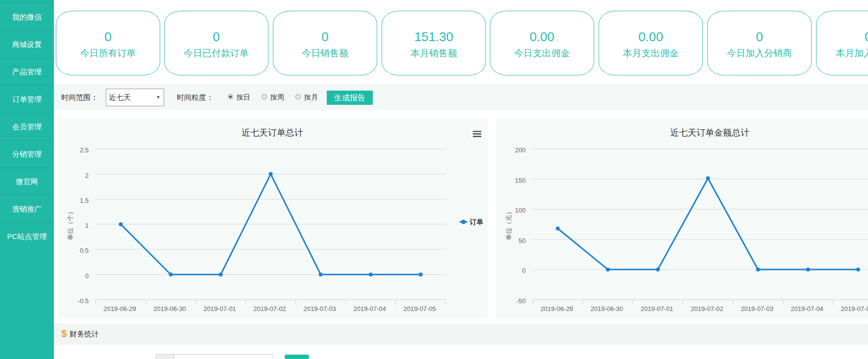  What do you see at coordinates (520, 211) in the screenshot?
I see `svg-text: 100` at bounding box center [520, 211].